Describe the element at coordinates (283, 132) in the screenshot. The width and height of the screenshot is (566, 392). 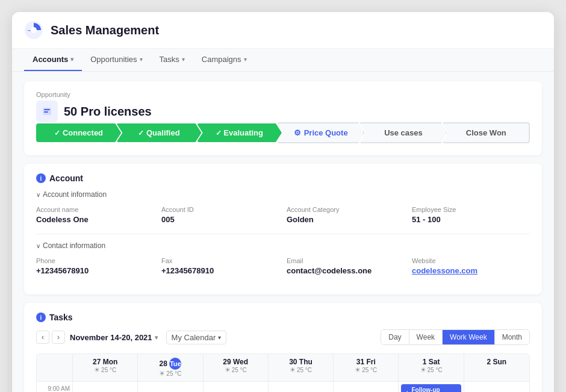
I see `pipeline-stages: ✓ Connected ✓ Qualified ✓ Evaluating ⚙ P…` at that location.